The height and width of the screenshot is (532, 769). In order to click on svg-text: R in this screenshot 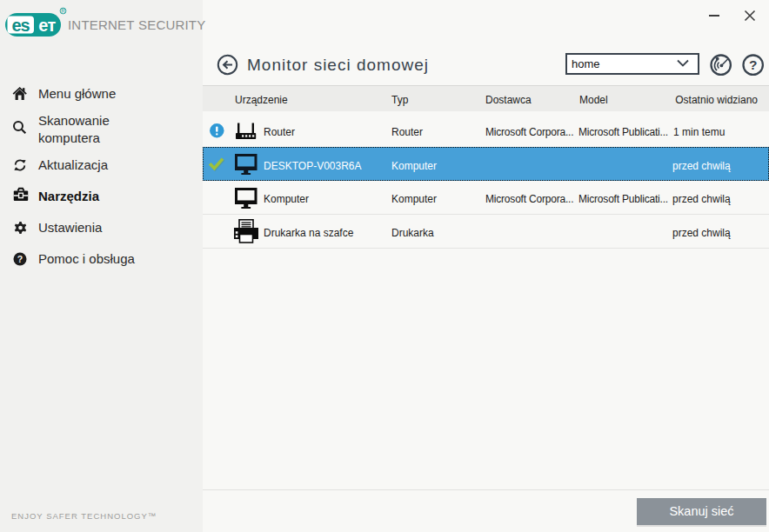, I will do `click(63, 10)`.